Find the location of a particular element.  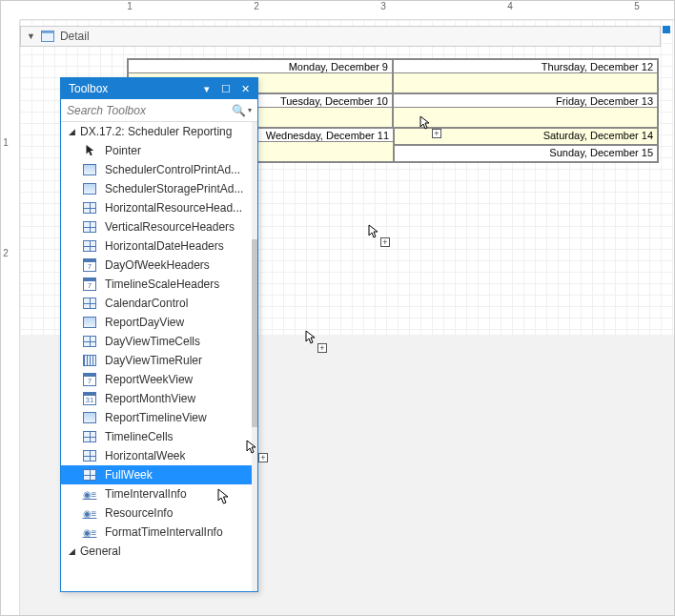

toolbox-item: FullWeek is located at coordinates (159, 475).